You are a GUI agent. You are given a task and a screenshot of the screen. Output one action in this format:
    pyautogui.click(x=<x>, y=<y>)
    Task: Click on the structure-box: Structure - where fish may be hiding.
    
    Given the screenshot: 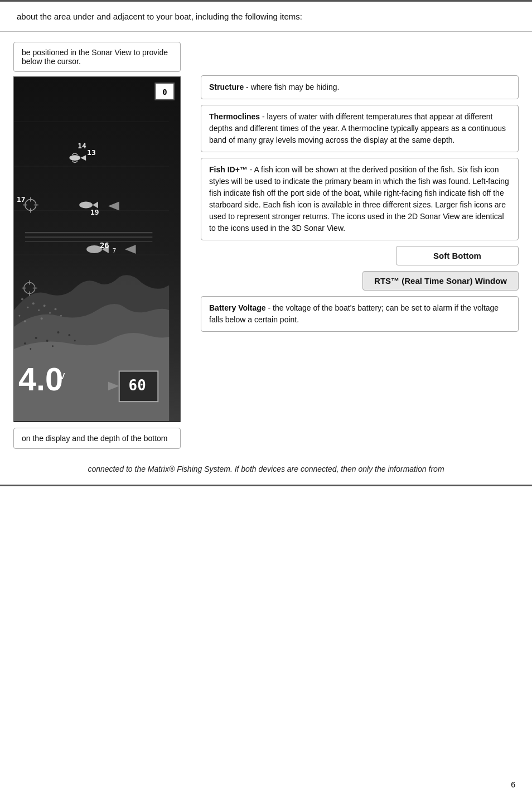 What is the action you would take?
    pyautogui.click(x=360, y=87)
    